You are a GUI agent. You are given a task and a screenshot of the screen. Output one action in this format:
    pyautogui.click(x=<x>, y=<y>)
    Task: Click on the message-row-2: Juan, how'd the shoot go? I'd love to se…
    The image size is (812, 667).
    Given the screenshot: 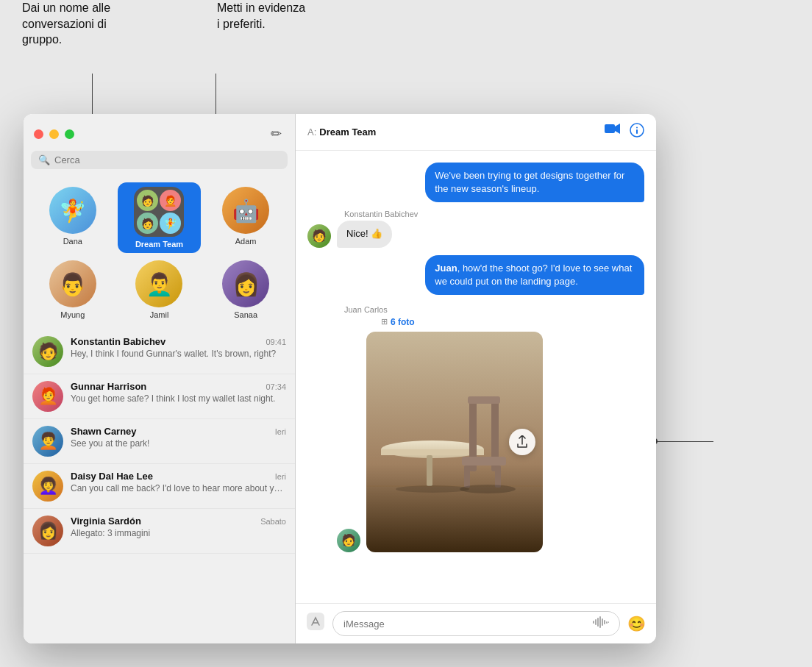 What is the action you would take?
    pyautogui.click(x=476, y=275)
    